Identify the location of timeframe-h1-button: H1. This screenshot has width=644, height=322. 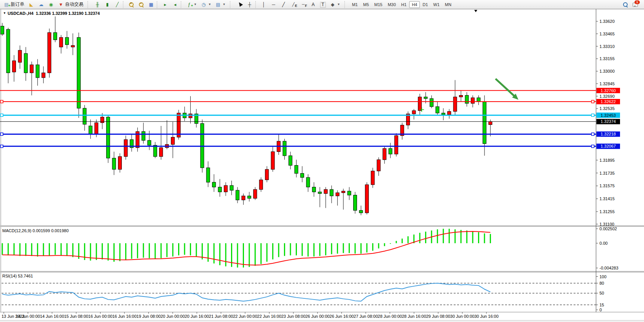
(404, 5).